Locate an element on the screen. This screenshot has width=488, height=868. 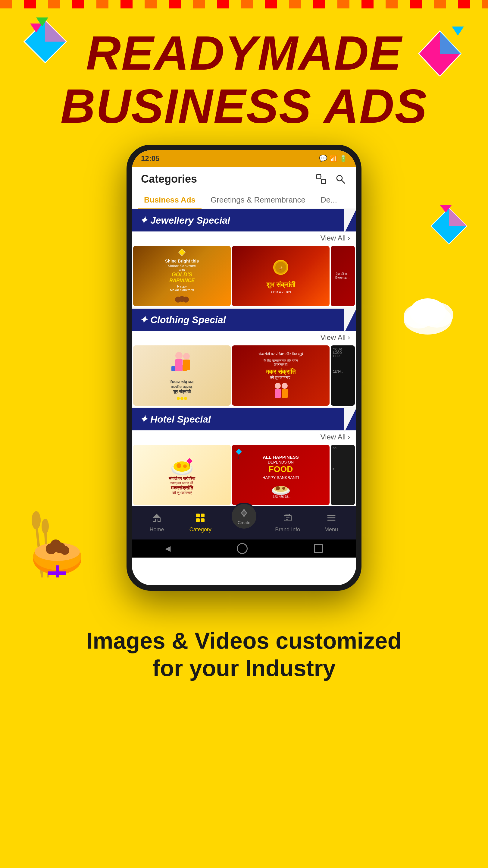
jewellery-ad-2: 🪔 शुभ संक्रांती +123 456 789 is located at coordinates (281, 276).